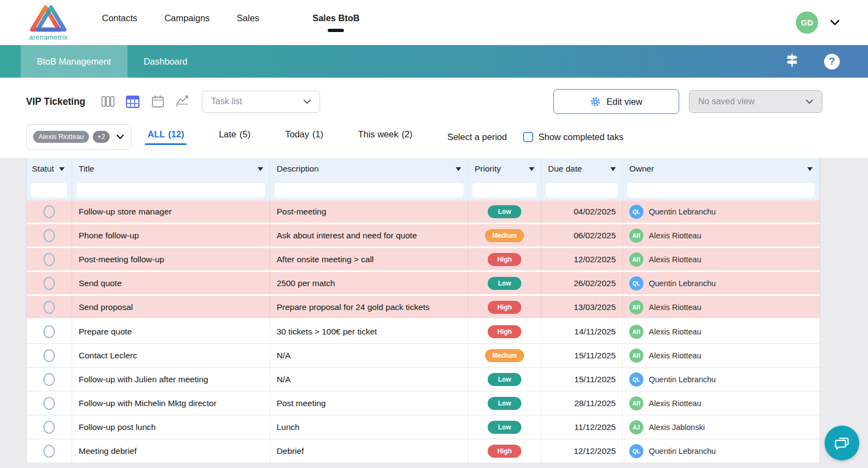 The width and height of the screenshot is (868, 468). Describe the element at coordinates (369, 307) in the screenshot. I see `description-cell: Prepare proposal for 24 gold pack ticket…` at that location.